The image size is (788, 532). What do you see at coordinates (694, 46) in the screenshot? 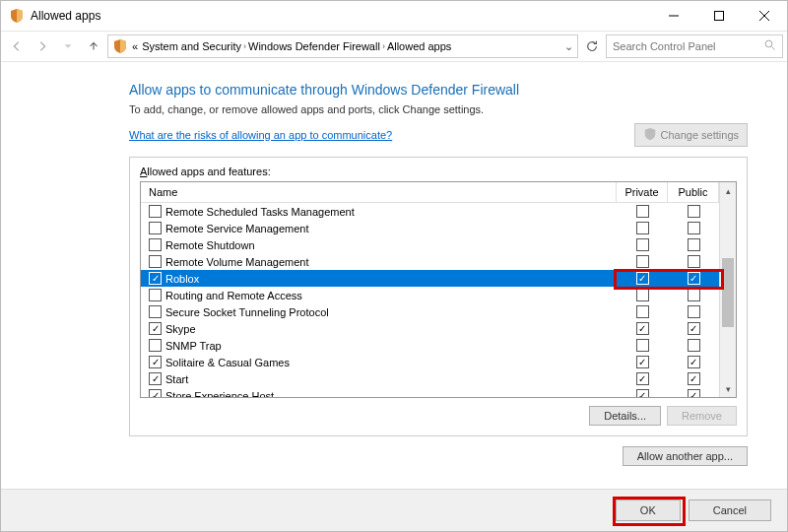
I see `search-input` at bounding box center [694, 46].